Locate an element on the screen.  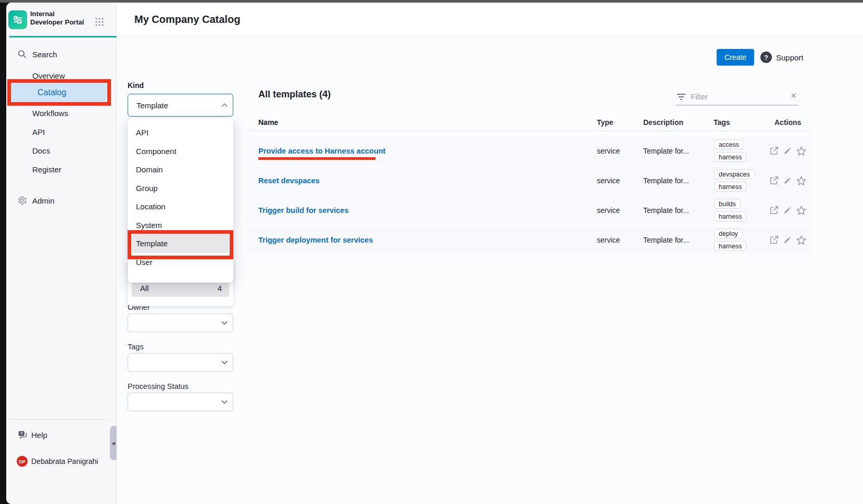
dropdown-option-domain: Domain is located at coordinates (180, 170).